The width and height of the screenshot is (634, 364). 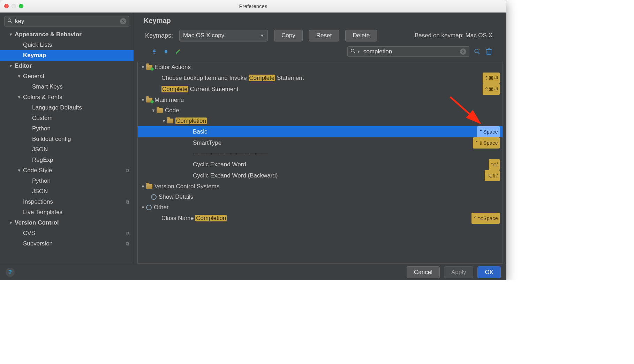 I want to click on dialog-footer: ? Cancel Apply OK, so click(x=253, y=272).